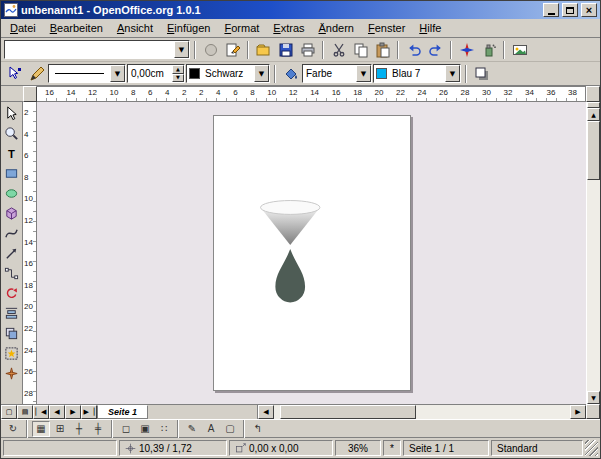 This screenshot has width=601, height=459. I want to click on cone-rim-shape, so click(290, 208).